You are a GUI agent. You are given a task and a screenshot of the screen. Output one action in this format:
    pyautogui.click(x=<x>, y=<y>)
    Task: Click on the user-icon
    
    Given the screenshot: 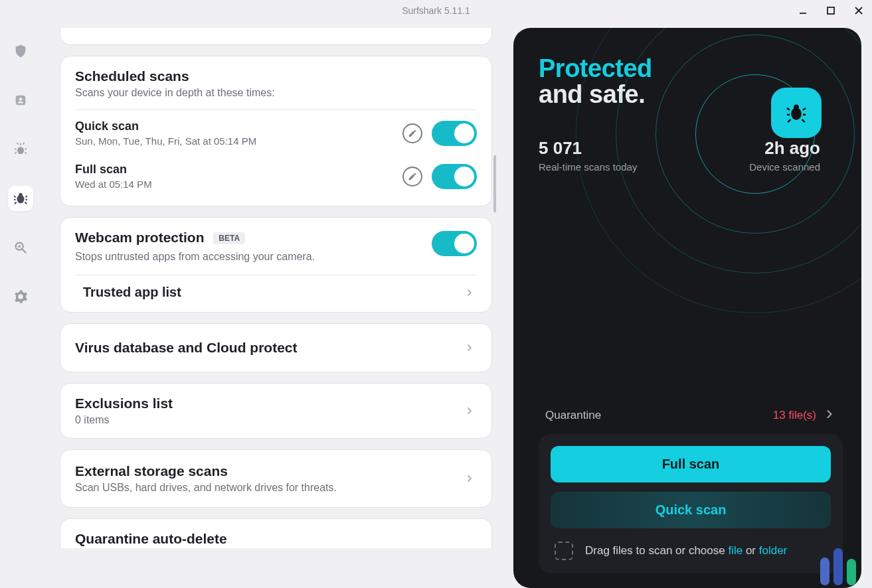 What is the action you would take?
    pyautogui.click(x=21, y=100)
    